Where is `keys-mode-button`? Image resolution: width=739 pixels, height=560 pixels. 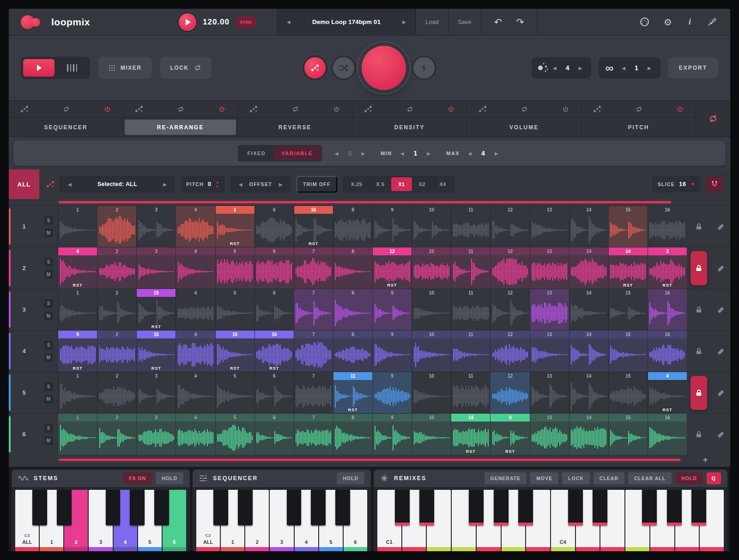 keys-mode-button is located at coordinates (73, 68).